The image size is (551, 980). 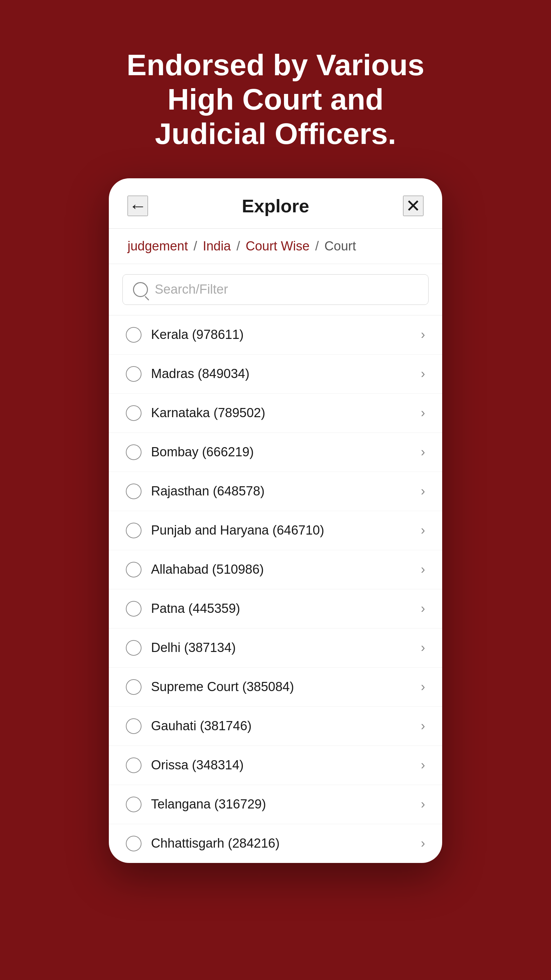 What do you see at coordinates (275, 765) in the screenshot?
I see `list-item: Orissa (348314)›` at bounding box center [275, 765].